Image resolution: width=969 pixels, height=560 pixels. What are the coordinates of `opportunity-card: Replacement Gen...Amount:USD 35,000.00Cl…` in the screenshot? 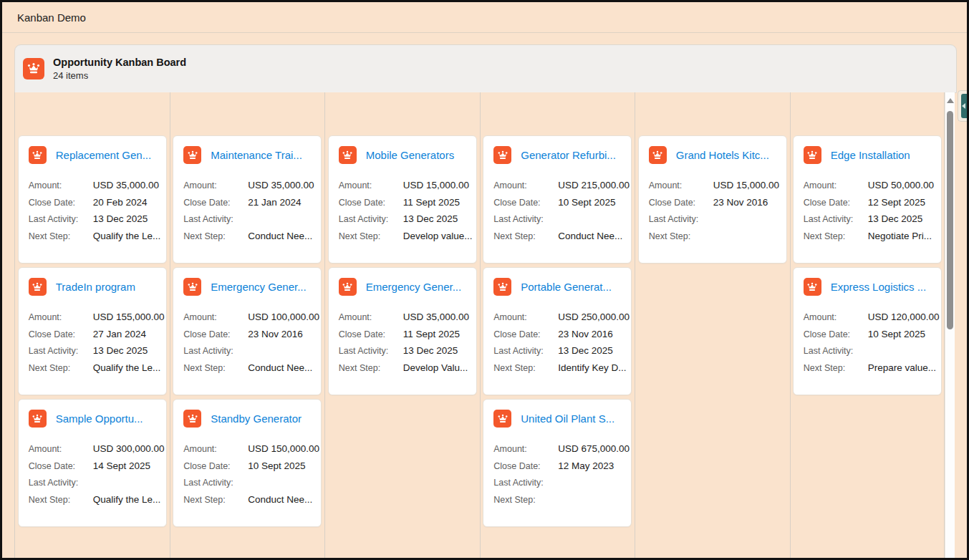 It's located at (92, 199).